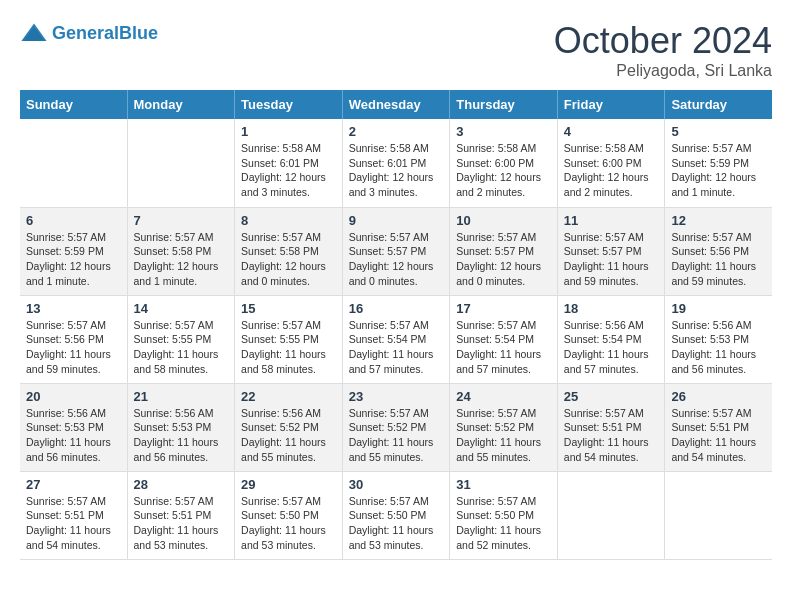 The image size is (792, 612). Describe the element at coordinates (612, 132) in the screenshot. I see `day-number: 4` at that location.